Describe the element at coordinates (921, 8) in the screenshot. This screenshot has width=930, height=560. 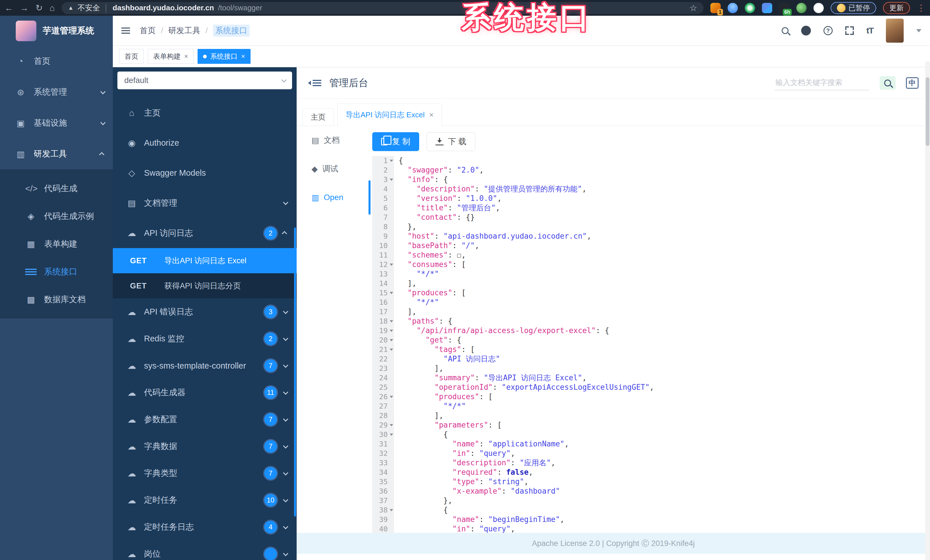
I see `browser-menu-icon: ⋮` at that location.